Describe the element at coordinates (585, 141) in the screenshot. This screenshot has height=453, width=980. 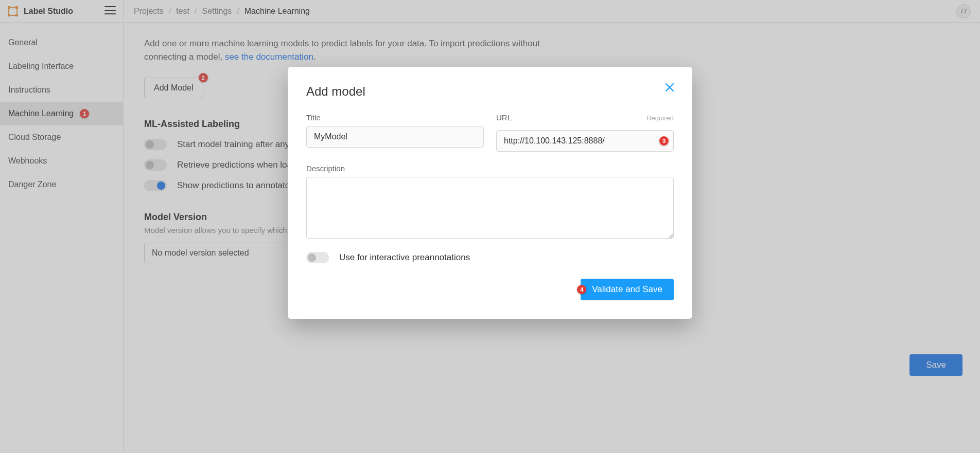
I see `url-input` at that location.